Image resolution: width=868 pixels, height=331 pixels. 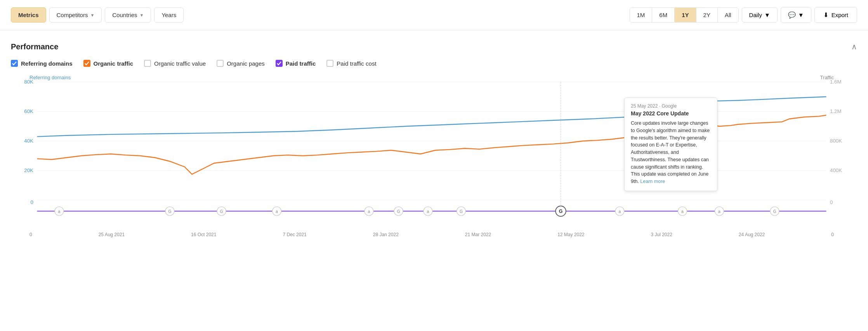 What do you see at coordinates (684, 15) in the screenshot?
I see `time-range-group: 1M 6M 1Y 2Y All` at bounding box center [684, 15].